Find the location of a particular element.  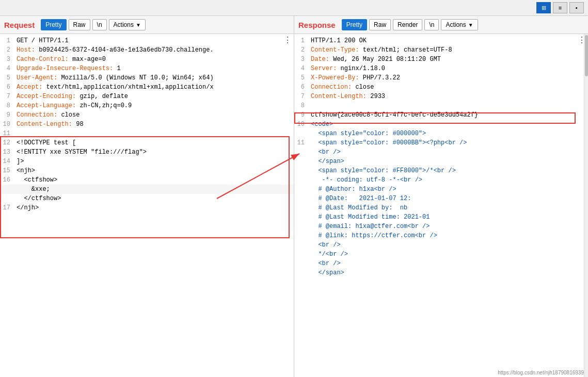

line-content-12: <!DOCTYPE test [ is located at coordinates (154, 143).